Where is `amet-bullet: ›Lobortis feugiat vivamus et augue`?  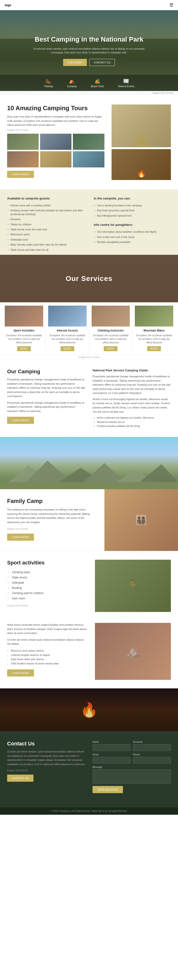 amet-bullet: ›Lobortis feugiat vivamus et augue is located at coordinates (48, 655).